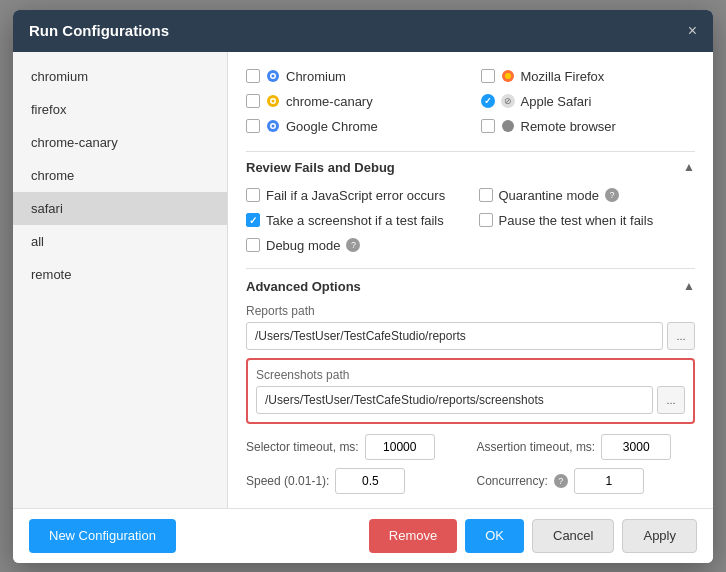 The height and width of the screenshot is (572, 726). Describe the element at coordinates (102, 536) in the screenshot. I see `new-configuration-button: New Configuration` at that location.